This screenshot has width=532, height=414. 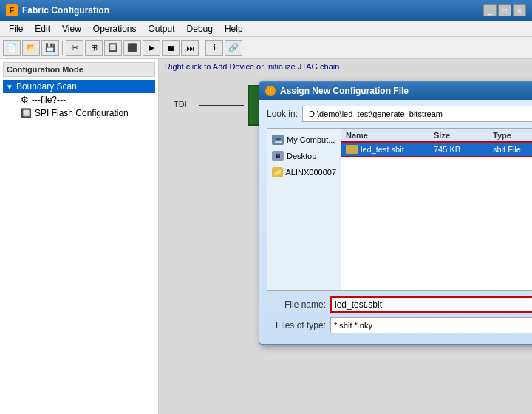 What do you see at coordinates (162, 29) in the screenshot?
I see `menu-output: Output` at bounding box center [162, 29].